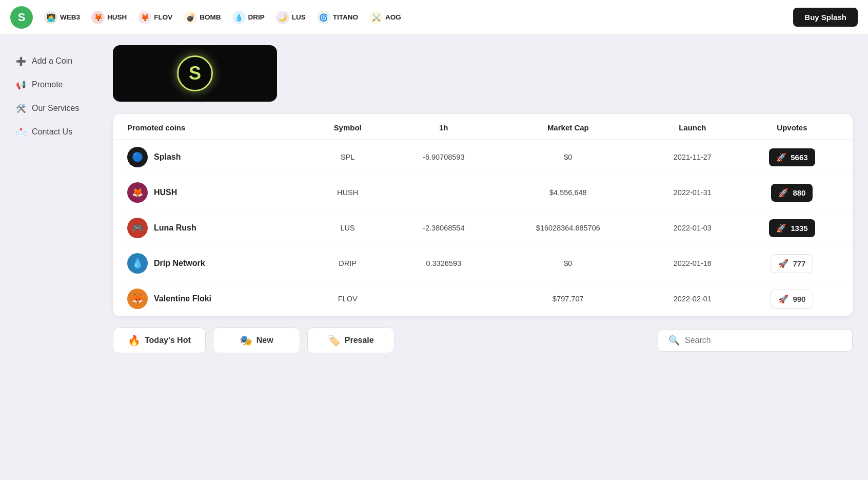  Describe the element at coordinates (257, 340) in the screenshot. I see `footer-btn-new: 🎭New` at that location.